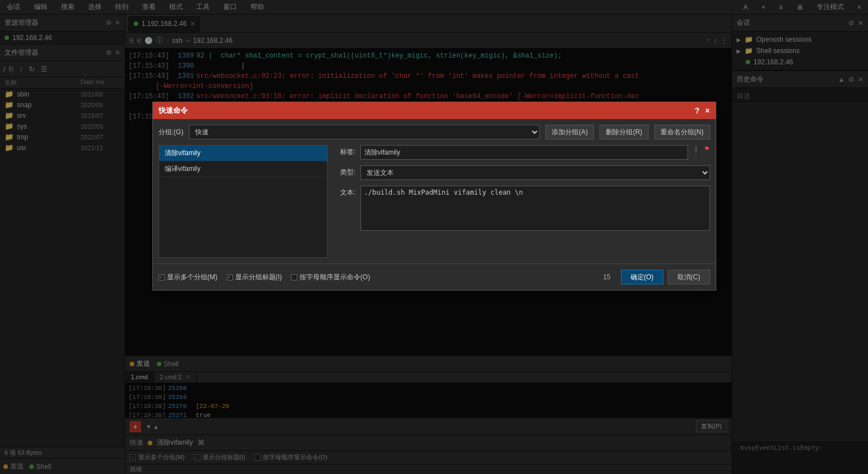 The width and height of the screenshot is (868, 474). I want to click on add-group-btn: 添加分组(A), so click(570, 132).